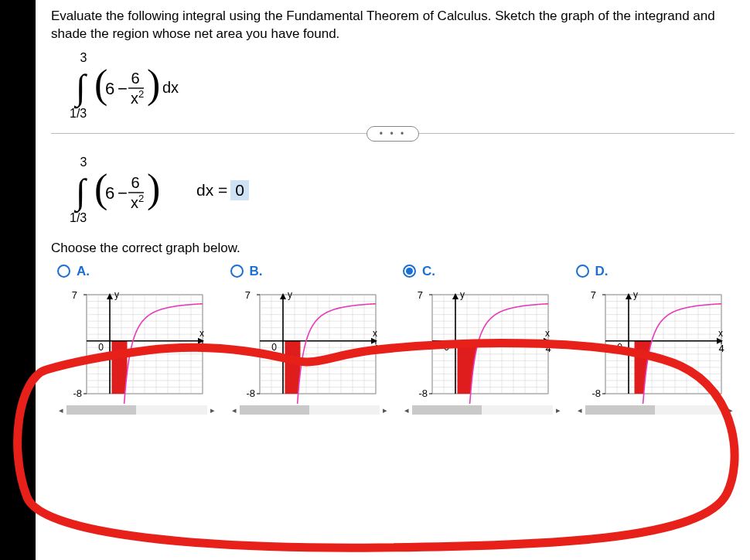 The height and width of the screenshot is (560, 750). Describe the element at coordinates (583, 271) in the screenshot. I see `radio-D` at that location.